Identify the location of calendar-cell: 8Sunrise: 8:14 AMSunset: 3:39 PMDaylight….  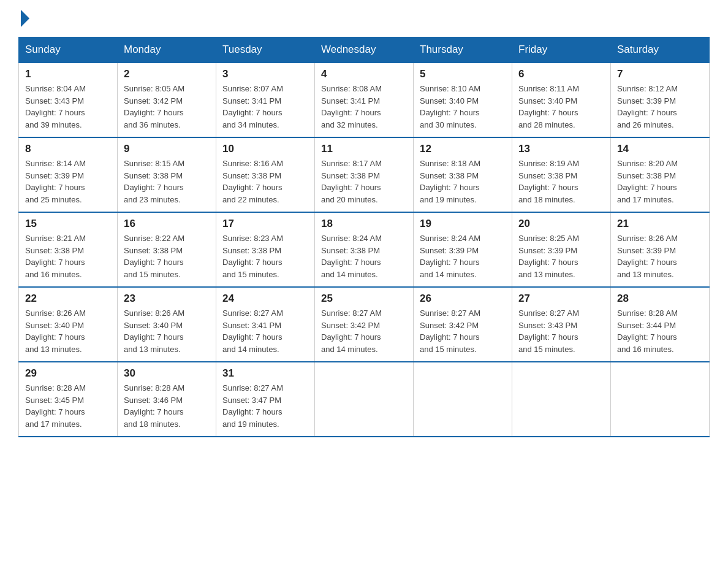
(69, 175).